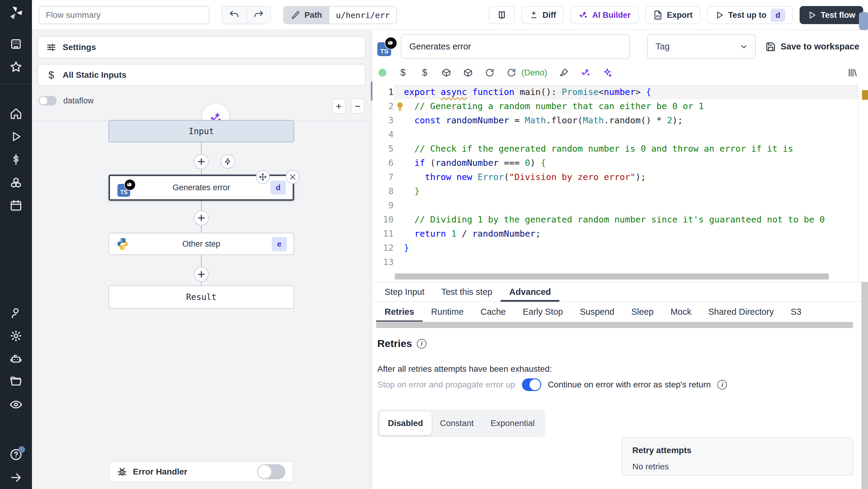 The width and height of the screenshot is (868, 489). I want to click on subtab-early-stop: Early Stop, so click(543, 312).